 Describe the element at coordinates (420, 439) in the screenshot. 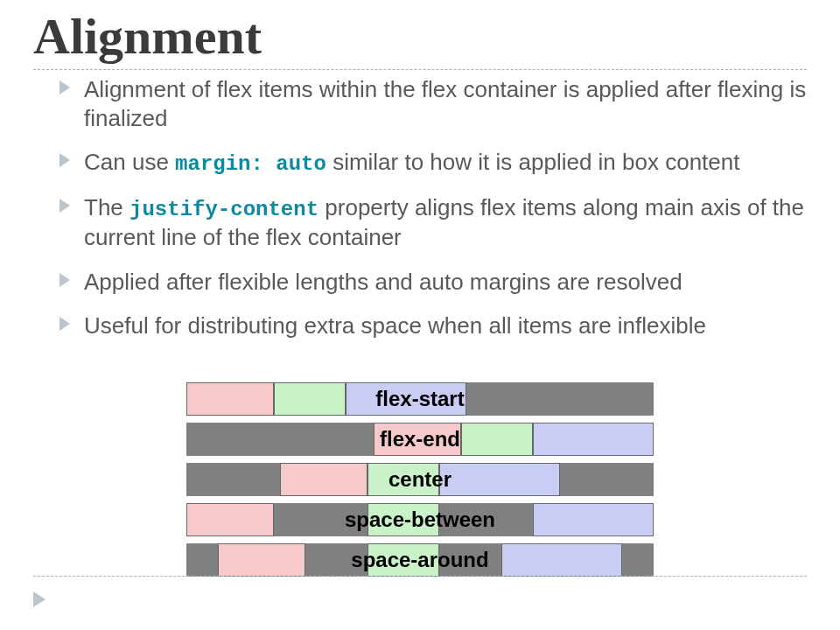

I see `diagram-row: flex-end` at that location.